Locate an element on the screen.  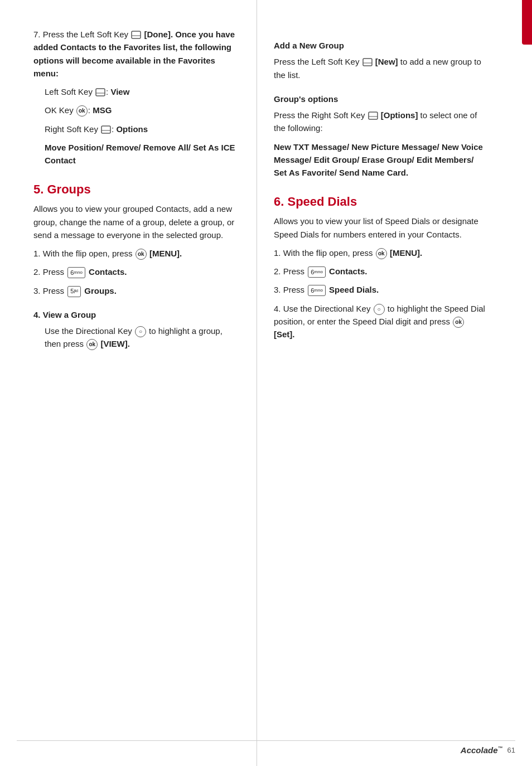
step-6-1: 1. With the flip open, press ok [MENU]. is located at coordinates (379, 253).